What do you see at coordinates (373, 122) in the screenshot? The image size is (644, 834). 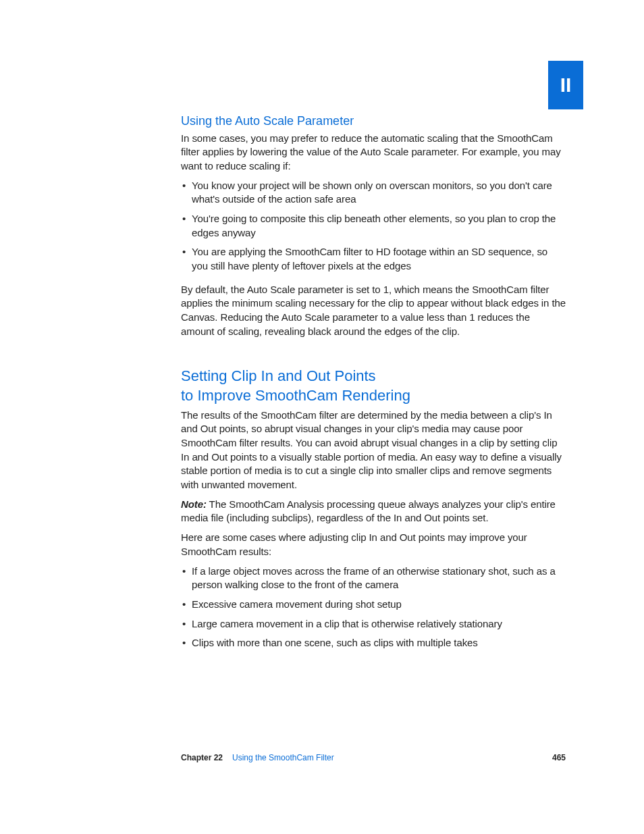 I see `heading-auto-scale: Using the Auto Scale Parameter` at bounding box center [373, 122].